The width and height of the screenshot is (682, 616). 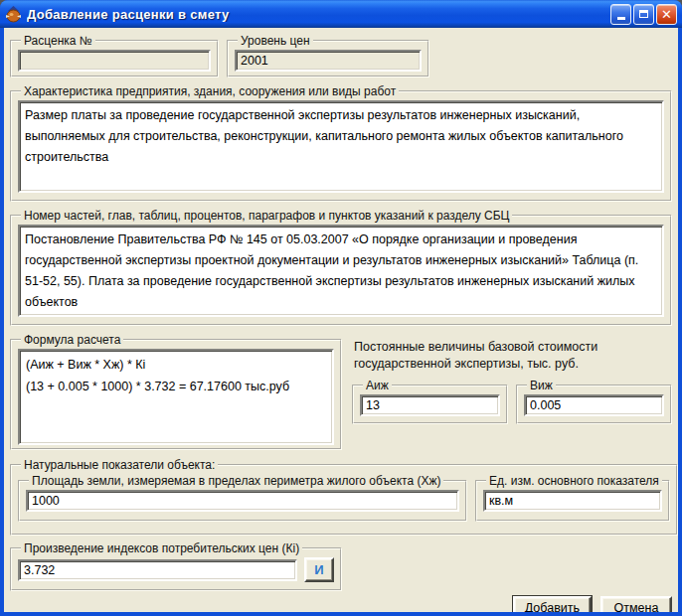 I want to click on dialog-buttons: Добавить Отмена, so click(x=341, y=604).